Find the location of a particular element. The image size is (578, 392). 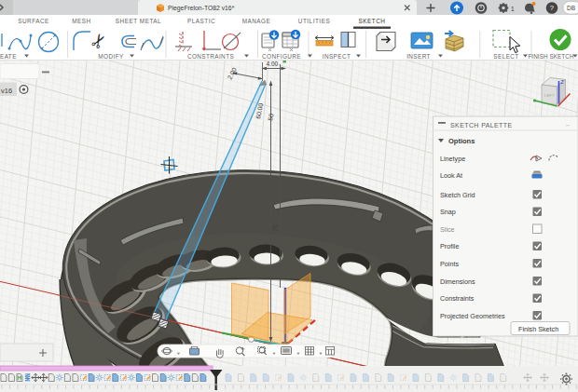

svg-text: CONFIGURE is located at coordinates (282, 56).